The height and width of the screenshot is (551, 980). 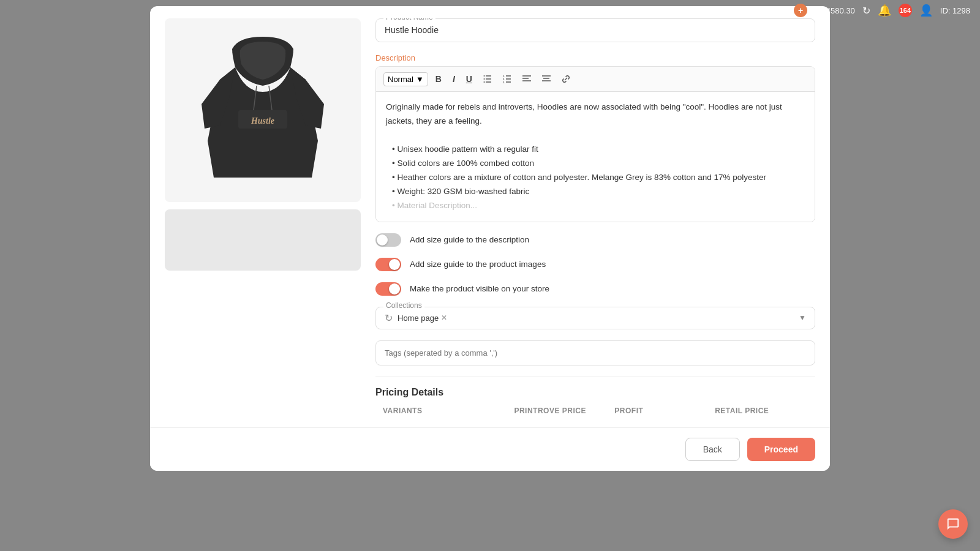 I want to click on toggle-visible-label: Make the product visible on your store, so click(x=480, y=289).